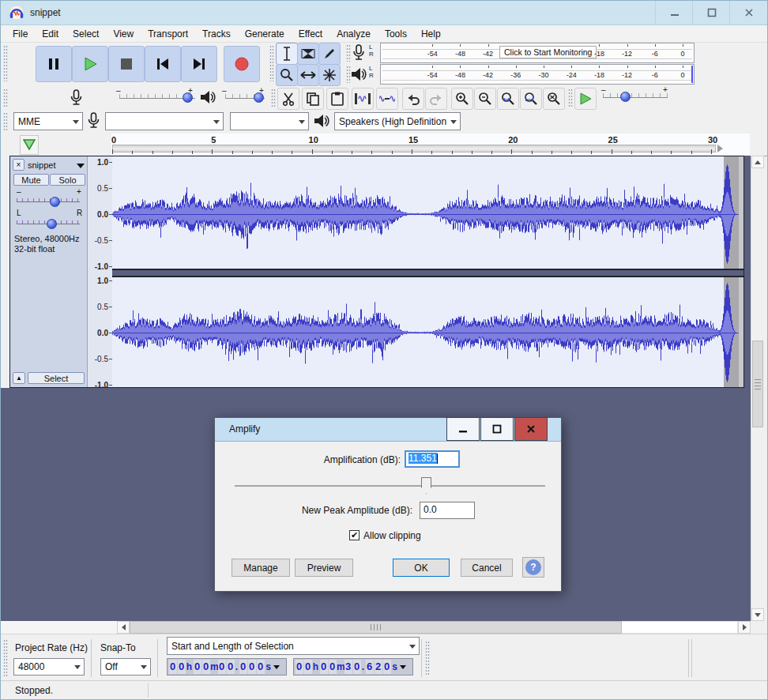 This screenshot has height=700, width=768. Describe the element at coordinates (308, 75) in the screenshot. I see `timeshift-tool-button` at that location.